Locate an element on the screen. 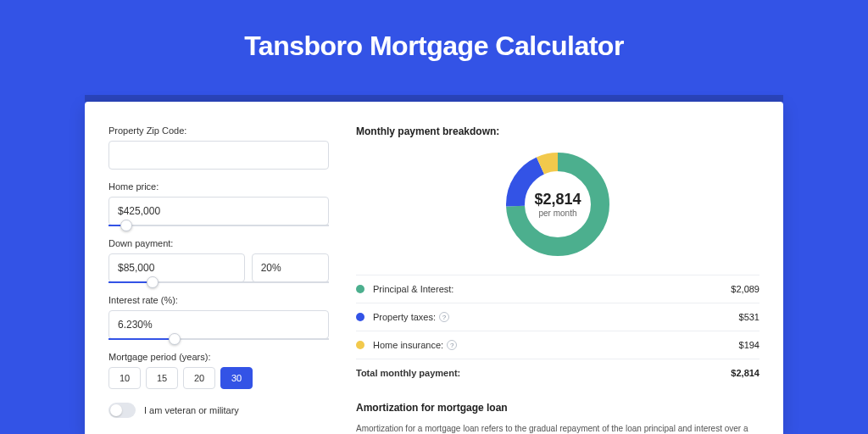 The height and width of the screenshot is (434, 868). legend-value-principal: $2,089 is located at coordinates (745, 289).